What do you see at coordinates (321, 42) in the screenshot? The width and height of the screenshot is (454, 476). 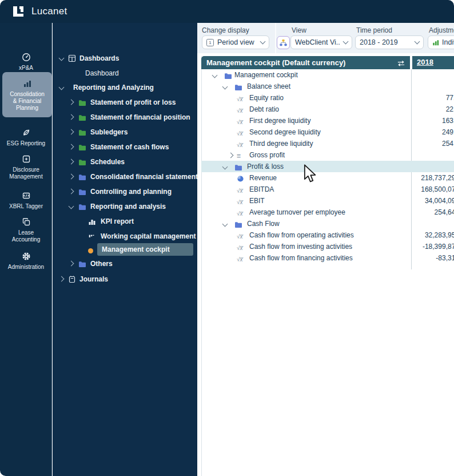 I see `view-select: WebClient Vi...` at bounding box center [321, 42].